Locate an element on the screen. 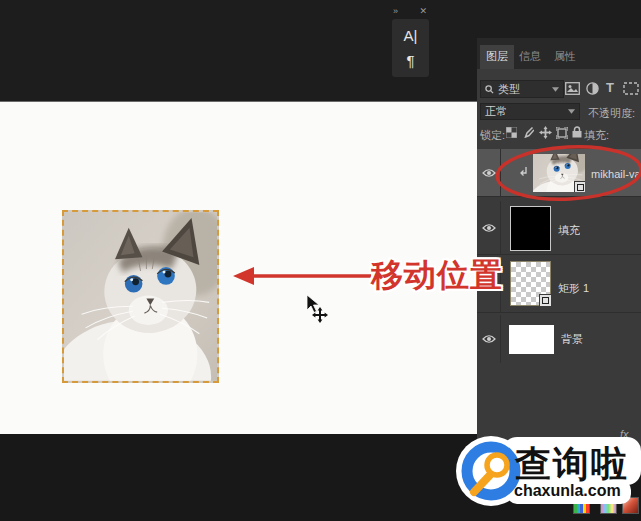 Image resolution: width=641 pixels, height=521 pixels. shape-layer-badge-icon is located at coordinates (546, 300).